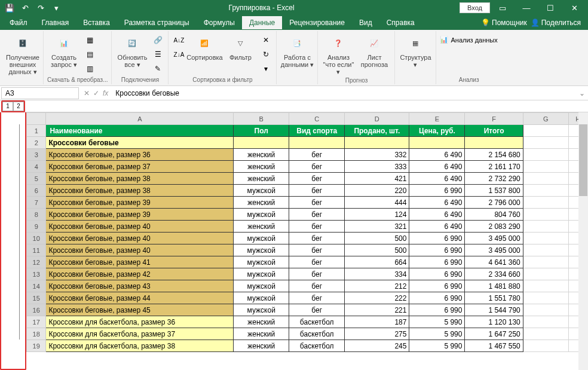  I want to click on reapply-icon: ↻, so click(266, 54).